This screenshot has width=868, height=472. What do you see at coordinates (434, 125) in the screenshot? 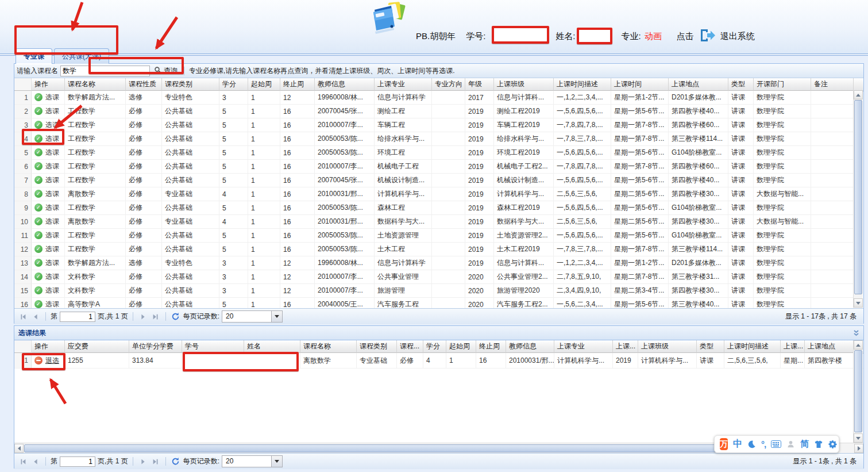
I see `table-row: 3选课工程数学必修公共基础511620100007/李...车辆工程2019车辆…` at bounding box center [434, 125].